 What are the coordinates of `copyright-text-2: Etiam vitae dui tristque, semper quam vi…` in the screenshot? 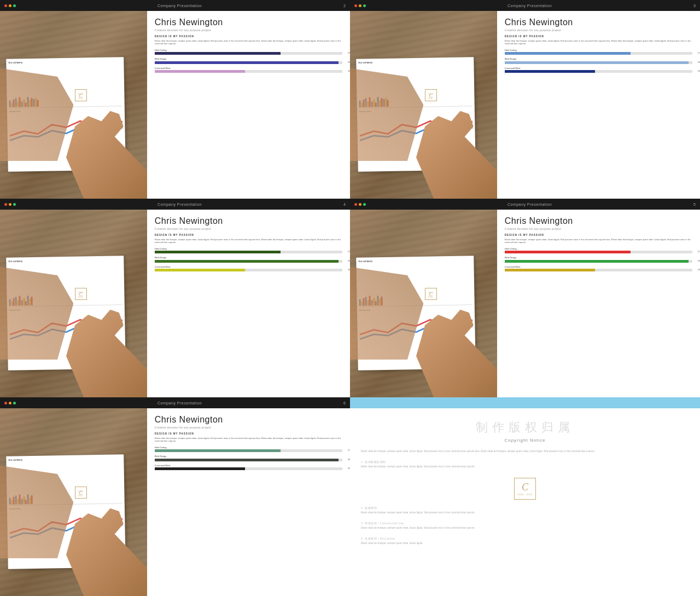 It's located at (525, 467).